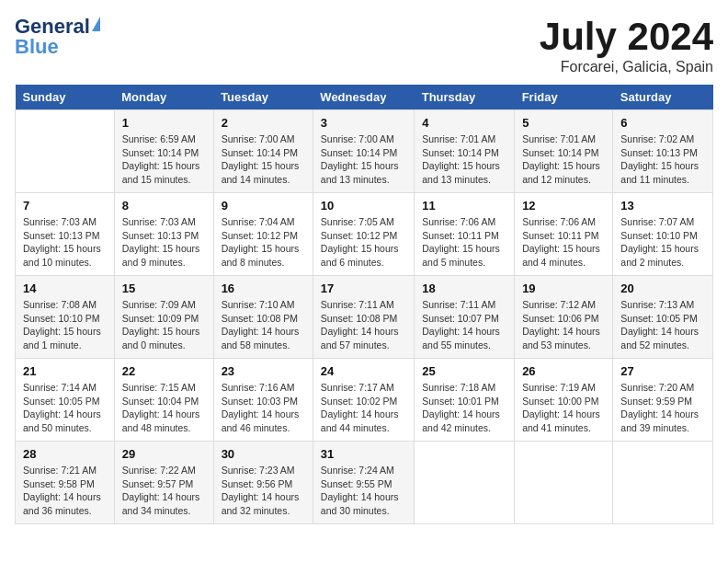 The height and width of the screenshot is (563, 728). What do you see at coordinates (627, 67) in the screenshot?
I see `location: Forcarei, Galicia, Spain` at bounding box center [627, 67].